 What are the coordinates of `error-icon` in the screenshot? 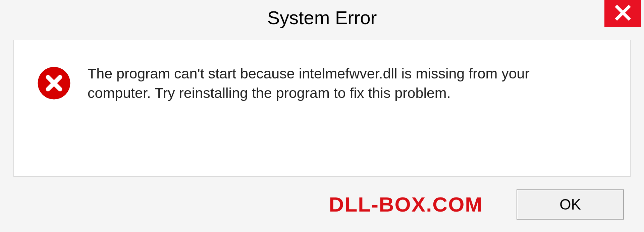 It's located at (54, 83).